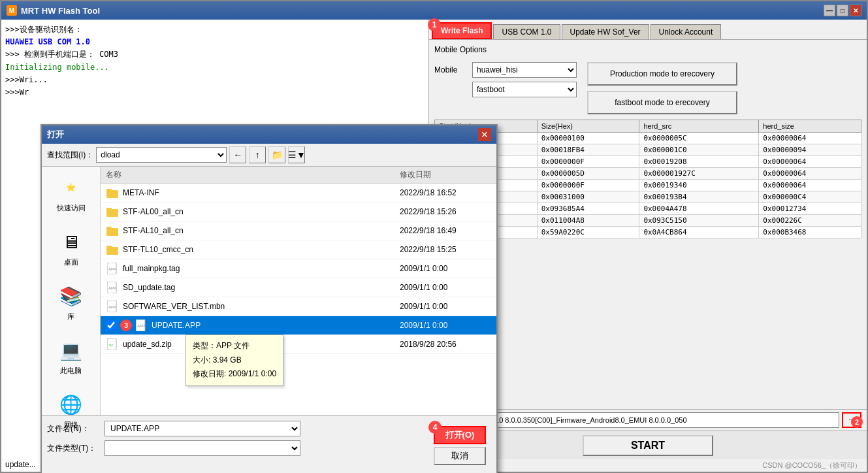 Image resolution: width=868 pixels, height=473 pixels. Describe the element at coordinates (648, 446) in the screenshot. I see `start-button: START` at that location.